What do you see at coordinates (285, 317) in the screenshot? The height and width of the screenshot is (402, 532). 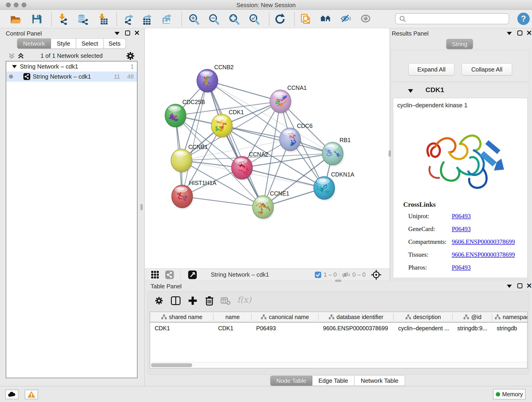 I see `column-header-canonical-name: canonical name` at bounding box center [285, 317].